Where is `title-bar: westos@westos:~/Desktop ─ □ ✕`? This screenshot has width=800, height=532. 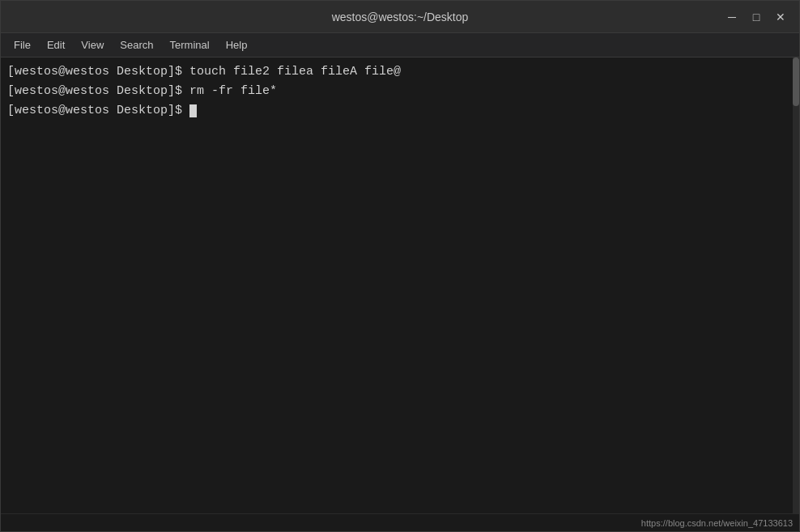
title-bar: westos@westos:~/Desktop ─ □ ✕ is located at coordinates (400, 17).